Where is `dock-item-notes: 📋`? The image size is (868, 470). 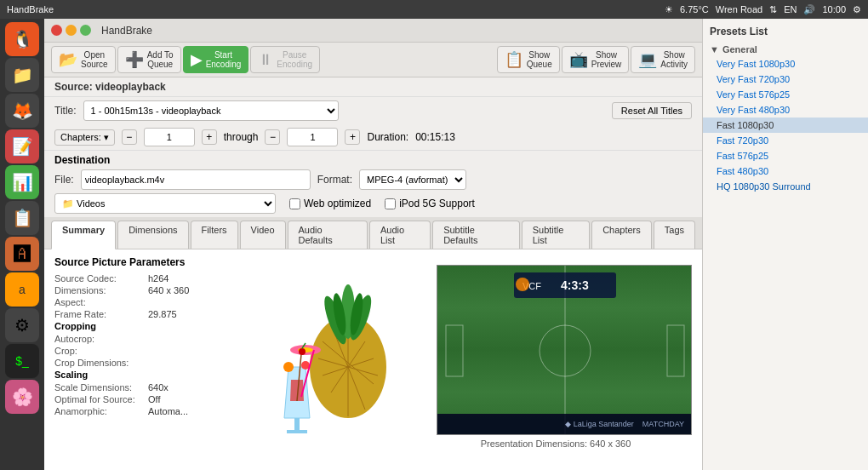 dock-item-notes: 📋 is located at coordinates (22, 218).